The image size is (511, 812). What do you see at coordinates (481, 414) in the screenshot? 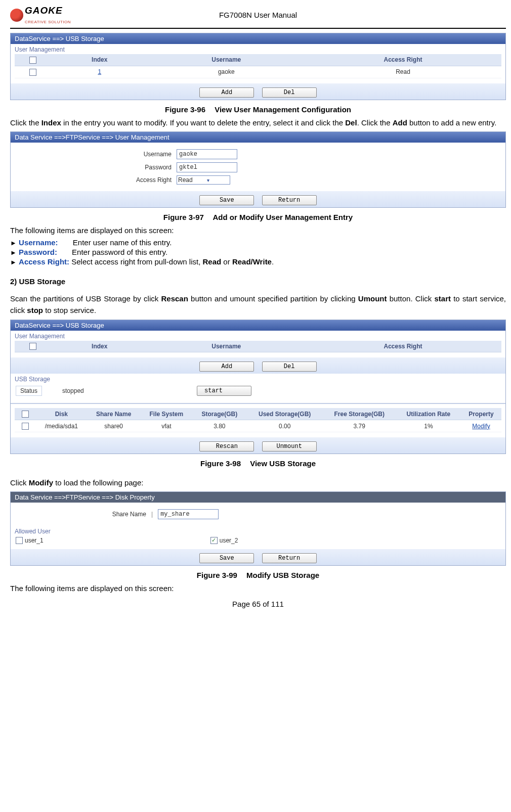
I see `col-property: Property` at bounding box center [481, 414].